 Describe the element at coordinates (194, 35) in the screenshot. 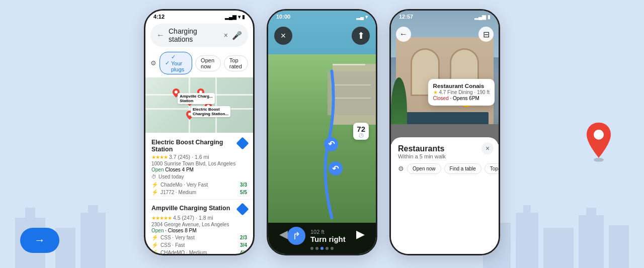

I see `search-text: Charging stations` at that location.